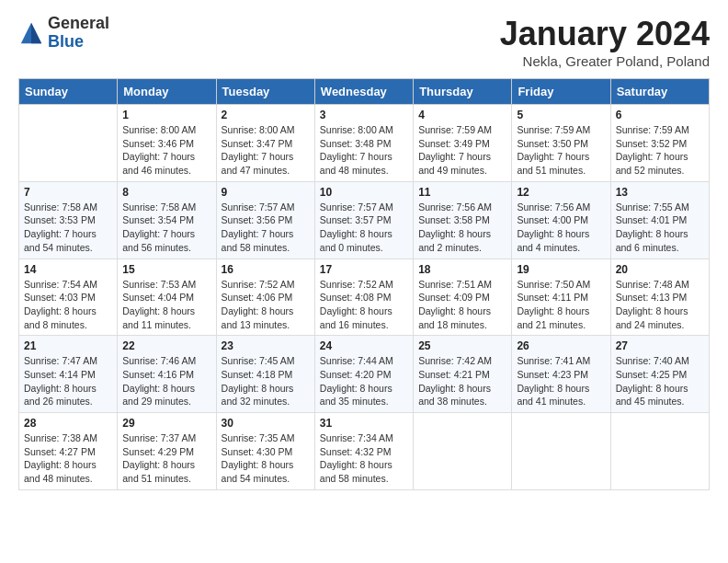  Describe the element at coordinates (265, 220) in the screenshot. I see `calendar-cell: 9Sunrise: 7:57 AMSunset: 3:56 PMDaylight…` at that location.